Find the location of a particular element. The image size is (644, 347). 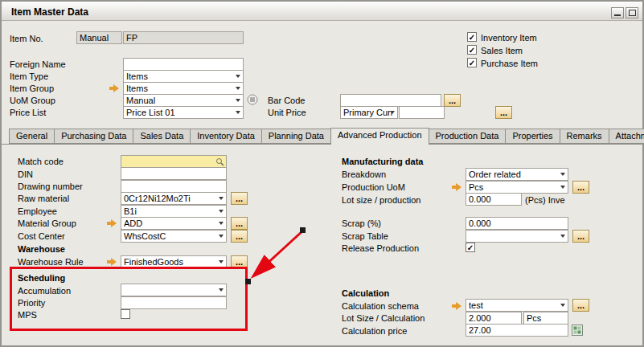

din-field is located at coordinates (174, 174).